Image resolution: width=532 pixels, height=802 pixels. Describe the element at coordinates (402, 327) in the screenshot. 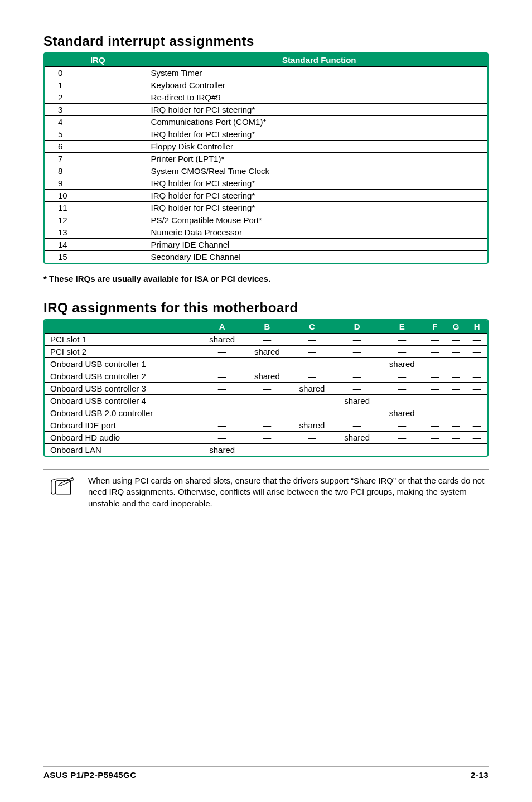

I see `th-col-e: E` at that location.